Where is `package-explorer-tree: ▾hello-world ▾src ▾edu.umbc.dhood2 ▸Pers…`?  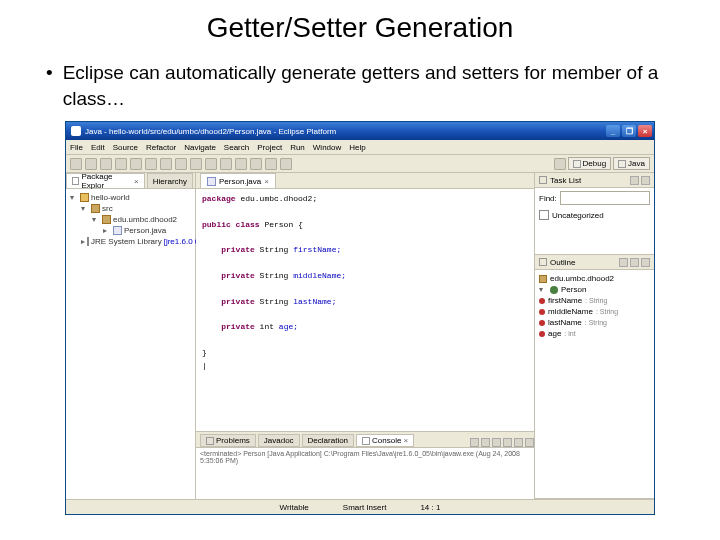
package-explorer-tree: ▾hello-world ▾src ▾edu.umbc.dhood2 ▸Pers… is located at coordinates (130, 344).